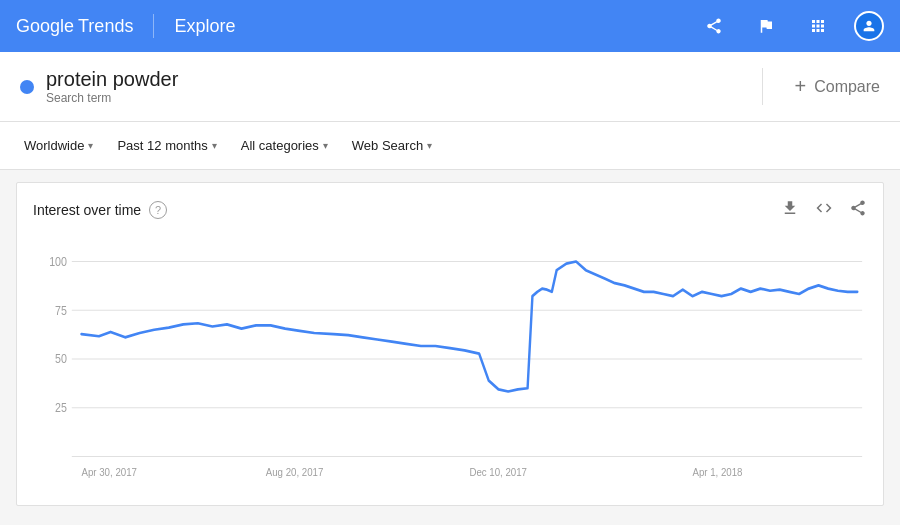 Image resolution: width=900 pixels, height=525 pixels. I want to click on header: Google Trends Explore, so click(450, 26).